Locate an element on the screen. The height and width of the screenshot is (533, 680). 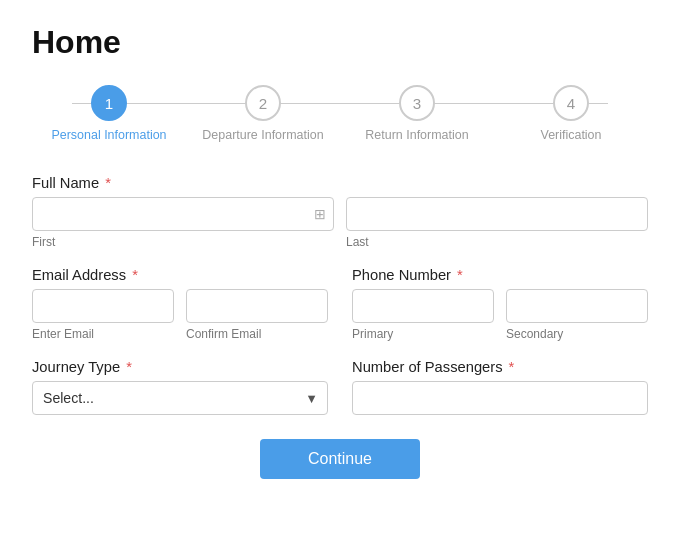
confirm-email-input is located at coordinates (257, 306).